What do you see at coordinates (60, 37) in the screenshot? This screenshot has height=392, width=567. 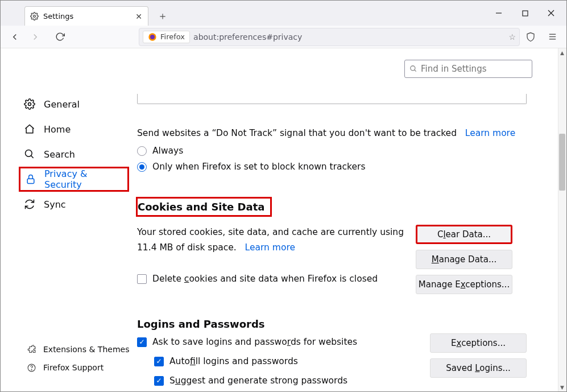 I see `reload-button` at bounding box center [60, 37].